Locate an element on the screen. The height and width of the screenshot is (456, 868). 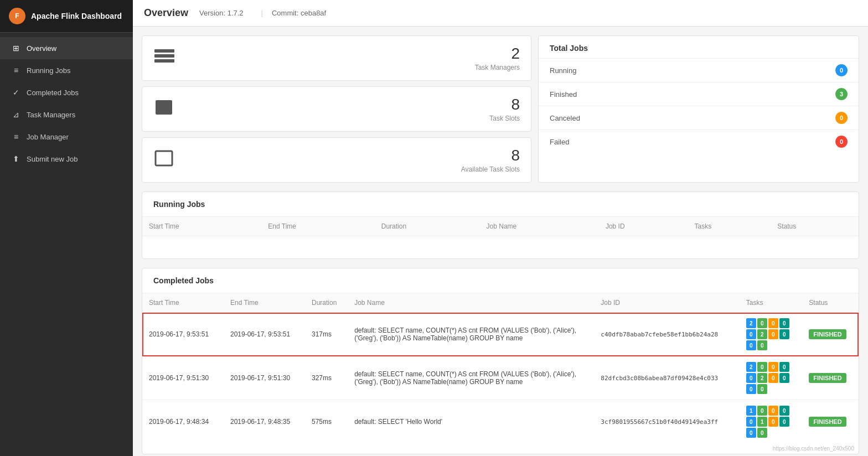
totals-canceled-label: Canceled is located at coordinates (565, 118).